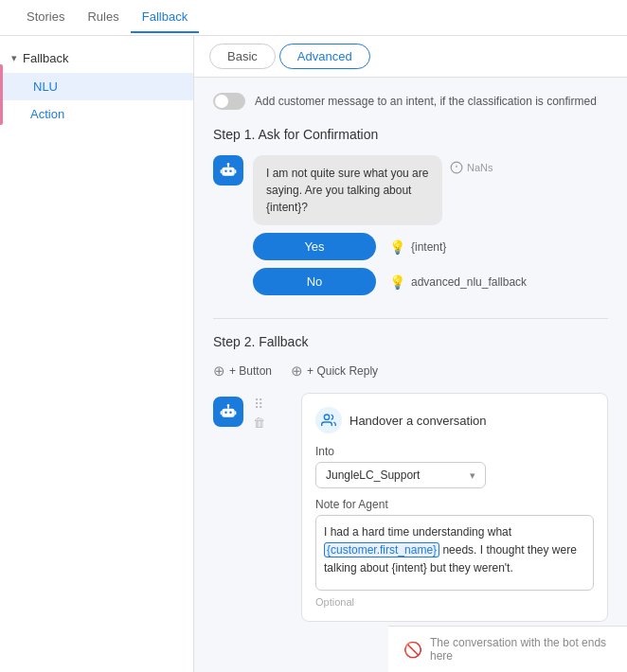 Image resolution: width=627 pixels, height=672 pixels. What do you see at coordinates (97, 114) in the screenshot?
I see `sidebar-item-action: Action` at bounding box center [97, 114].